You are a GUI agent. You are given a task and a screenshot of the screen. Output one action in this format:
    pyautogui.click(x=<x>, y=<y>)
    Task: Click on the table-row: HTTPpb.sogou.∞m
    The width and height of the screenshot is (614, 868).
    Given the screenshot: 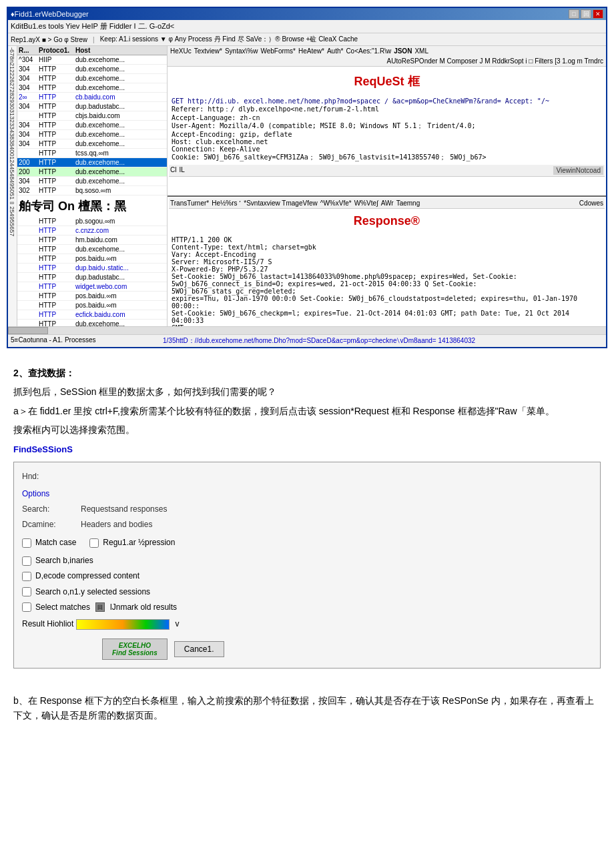 What is the action you would take?
    pyautogui.click(x=92, y=222)
    